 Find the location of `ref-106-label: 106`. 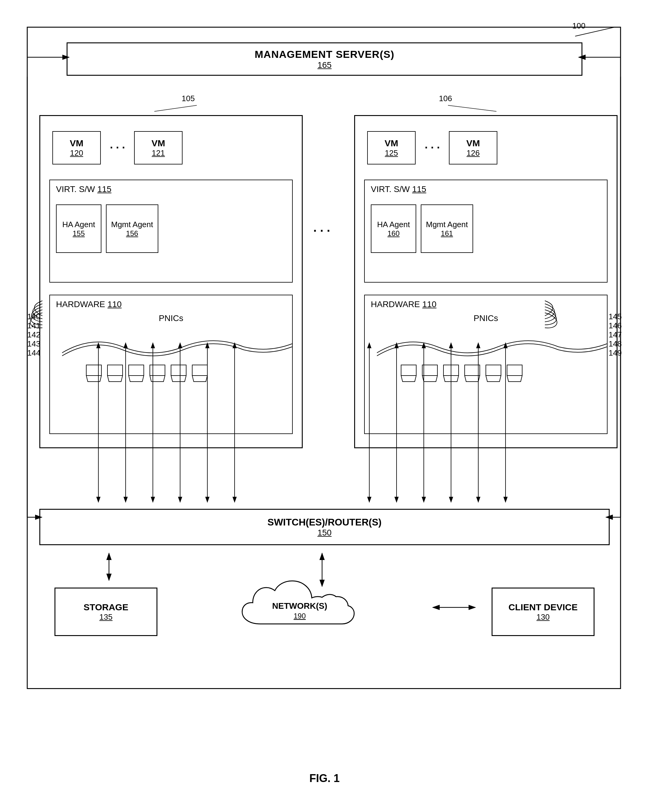

ref-106-label: 106 is located at coordinates (446, 99).